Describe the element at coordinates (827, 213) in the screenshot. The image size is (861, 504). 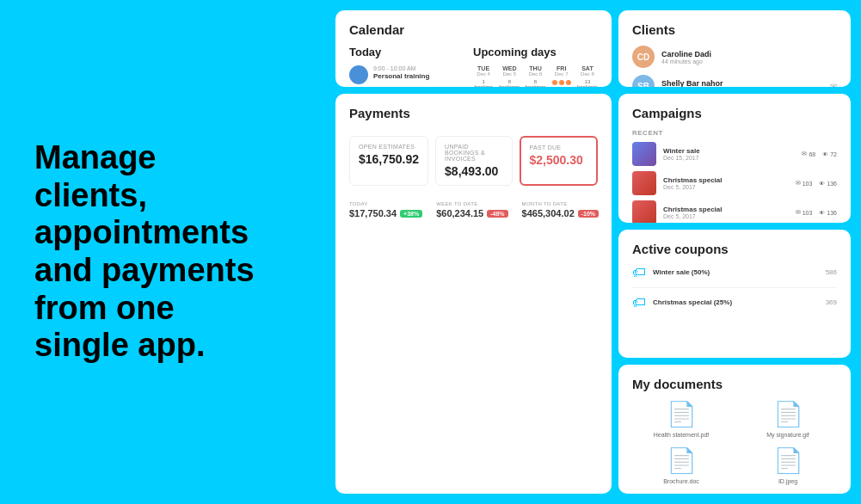
I see `camp-stat-views-3: 👁 136` at that location.